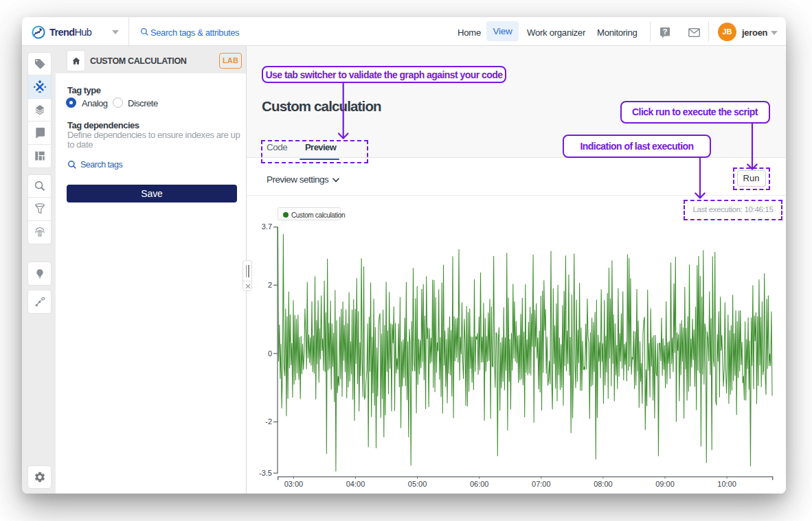 The image size is (812, 521). Describe the element at coordinates (294, 484) in the screenshot. I see `svg-text: 03:00` at that location.